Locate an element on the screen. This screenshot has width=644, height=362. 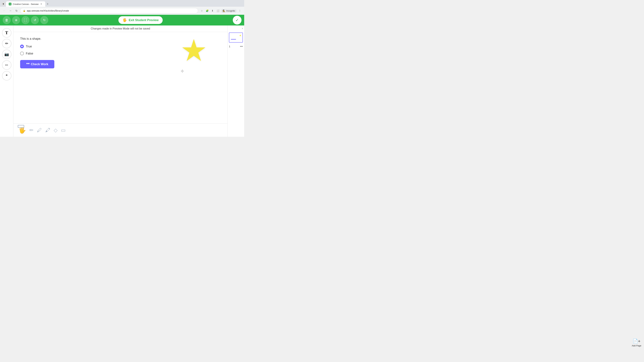
incognito-icon: 🕵 is located at coordinates (224, 11).